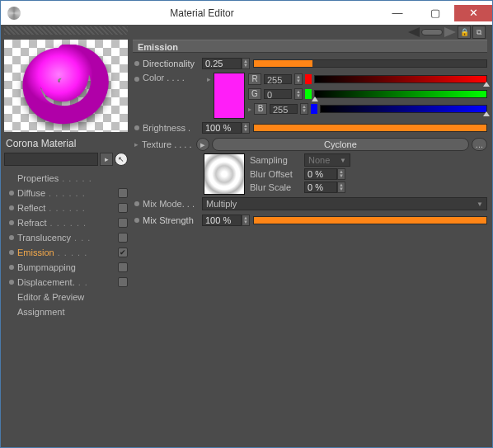  Describe the element at coordinates (450, 32) in the screenshot. I see `history-fwd-icon` at that location.